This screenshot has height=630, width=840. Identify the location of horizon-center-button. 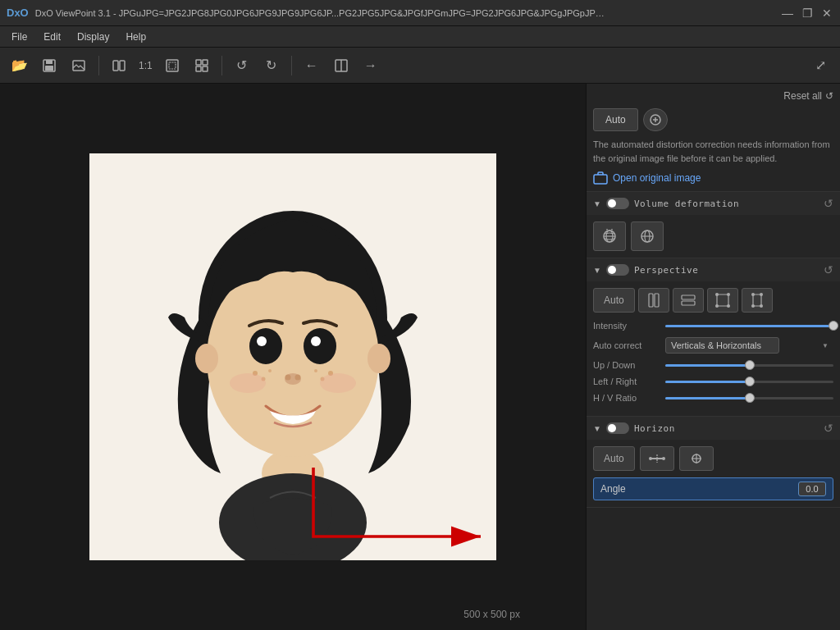
(696, 459).